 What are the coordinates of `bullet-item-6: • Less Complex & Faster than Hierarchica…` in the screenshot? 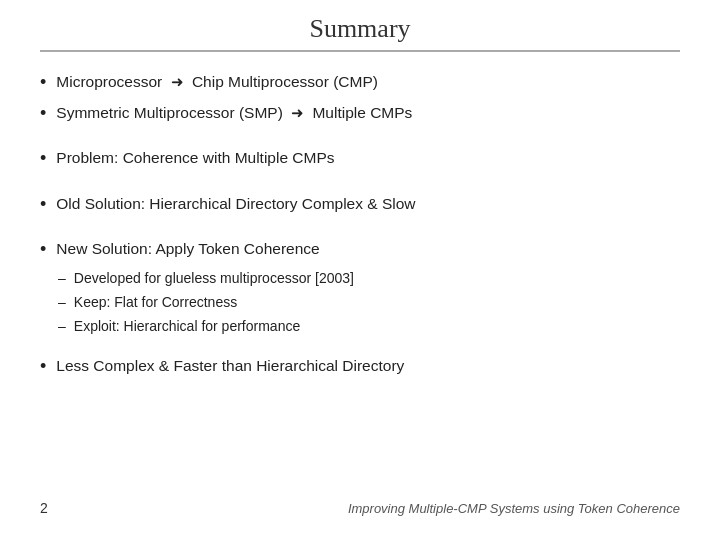 It's located at (360, 366).